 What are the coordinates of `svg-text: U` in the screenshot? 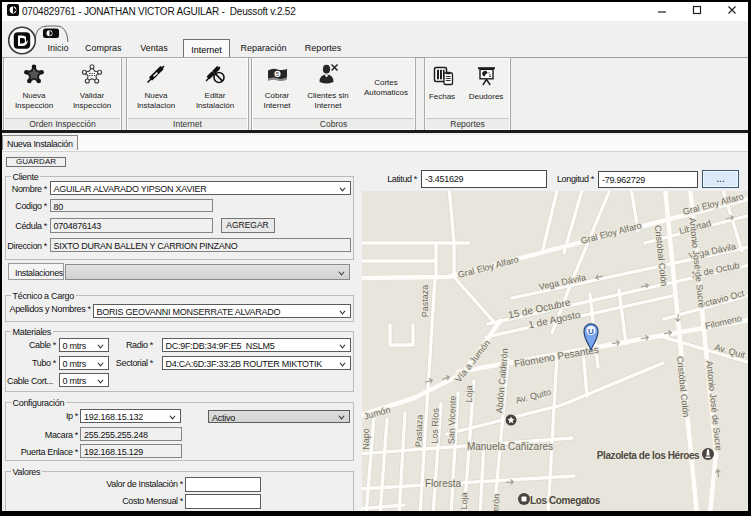 It's located at (591, 332).